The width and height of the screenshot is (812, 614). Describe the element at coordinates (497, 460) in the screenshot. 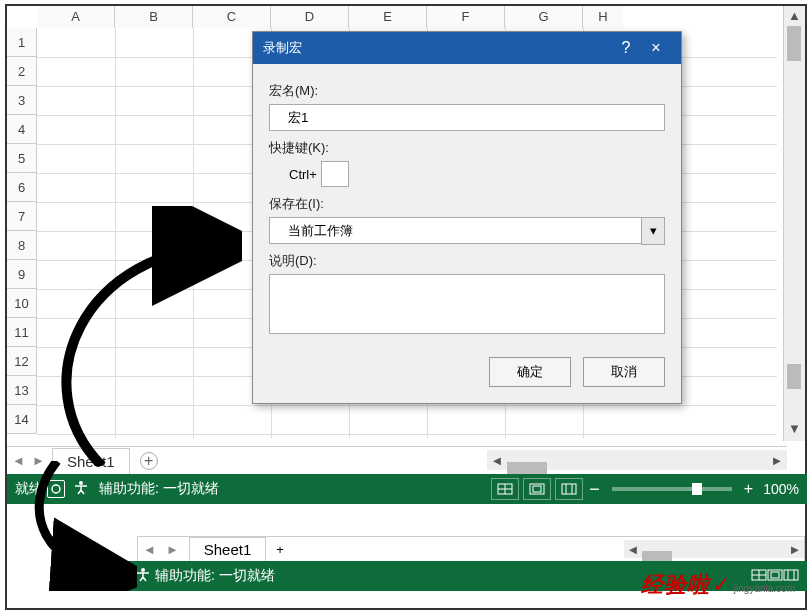

I see `hscroll-left-icon: ◄` at that location.